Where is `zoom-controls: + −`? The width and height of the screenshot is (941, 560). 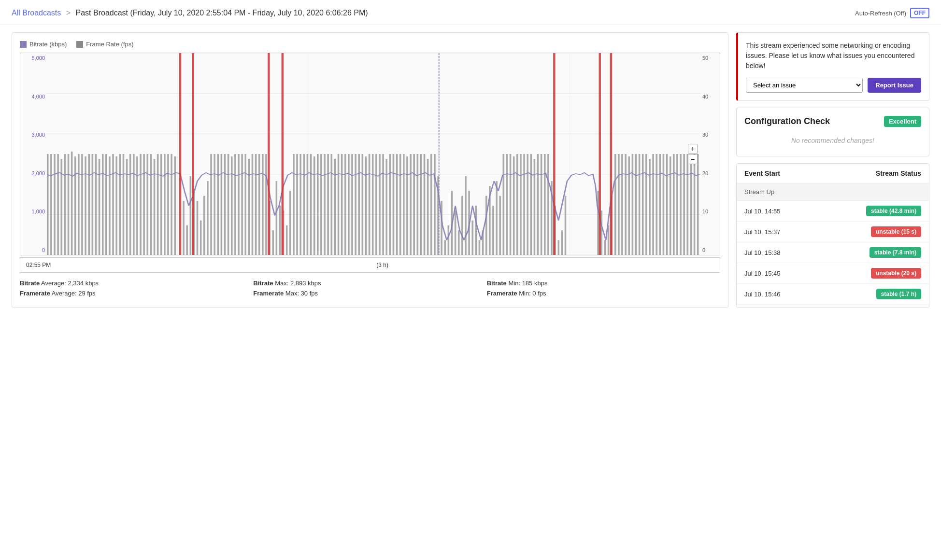 zoom-controls: + − is located at coordinates (693, 154).